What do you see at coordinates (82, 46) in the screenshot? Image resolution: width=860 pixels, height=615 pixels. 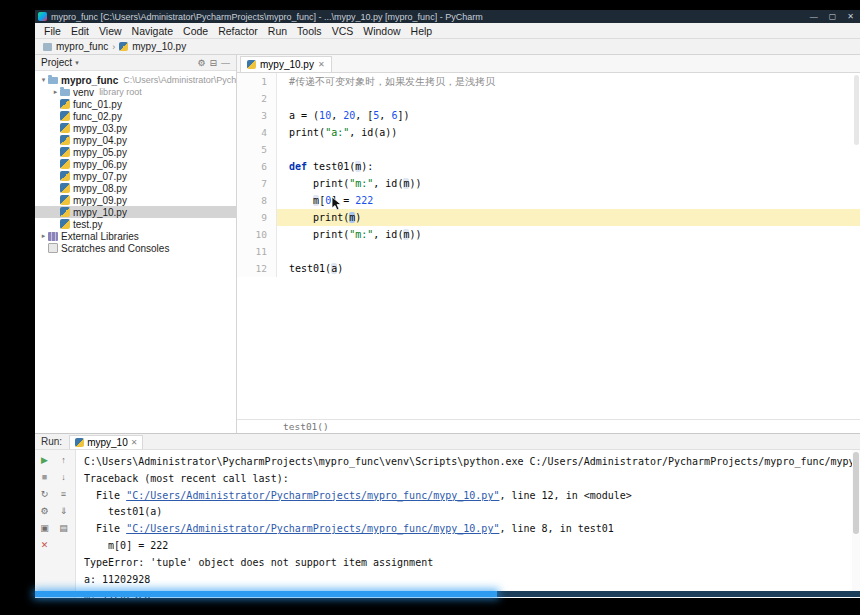 I see `breadcrumb-project: mypro_func` at bounding box center [82, 46].